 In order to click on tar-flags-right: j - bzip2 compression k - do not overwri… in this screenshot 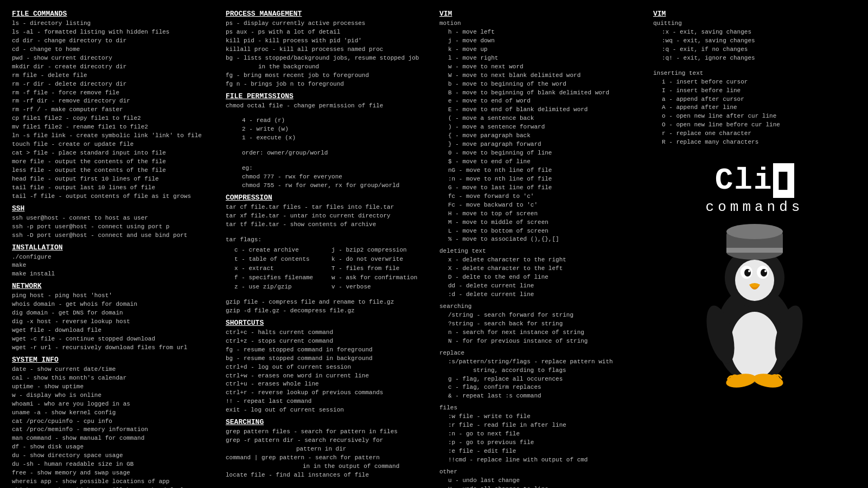, I will do `click(380, 269)`.